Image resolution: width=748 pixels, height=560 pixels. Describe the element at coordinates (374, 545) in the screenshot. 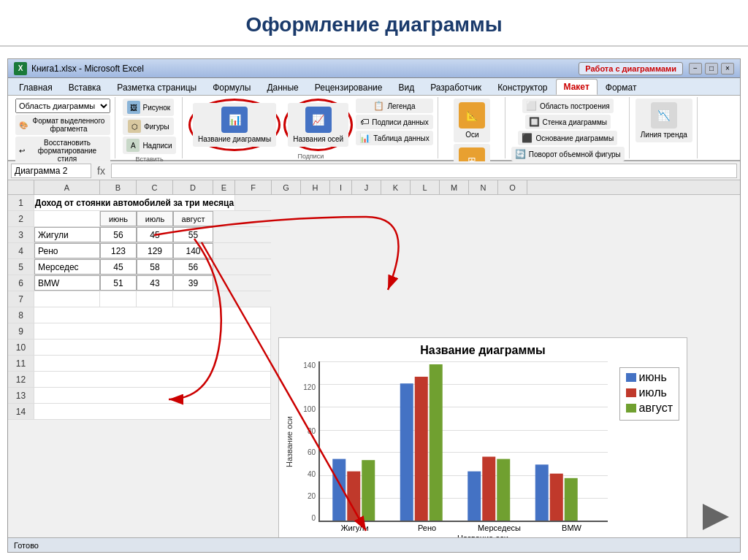

I see `status-bar: Готово` at that location.